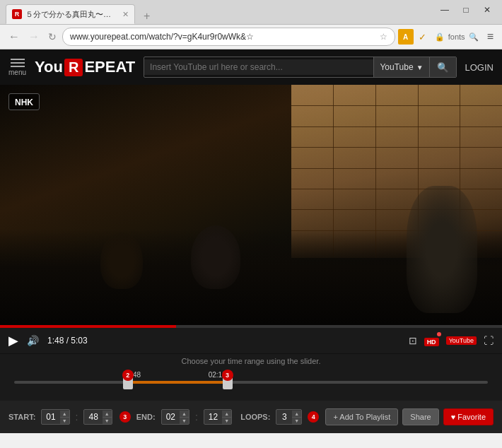  What do you see at coordinates (226, 417) in the screenshot?
I see `end-minutes-arrows: ▲ ▼` at bounding box center [226, 417].